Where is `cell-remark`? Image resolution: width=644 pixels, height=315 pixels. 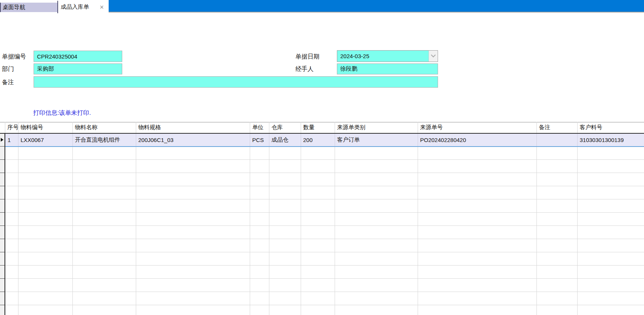 cell-remark is located at coordinates (557, 140).